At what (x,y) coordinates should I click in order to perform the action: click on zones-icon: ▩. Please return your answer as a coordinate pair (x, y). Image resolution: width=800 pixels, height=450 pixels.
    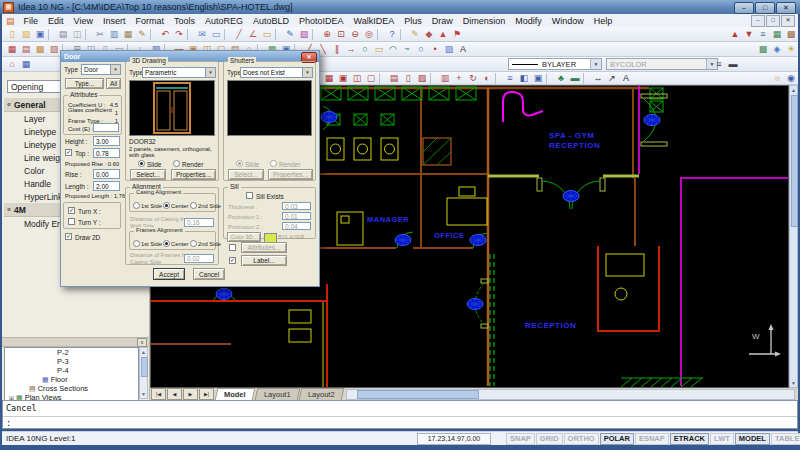
    Looking at the image, I should click on (40, 49).